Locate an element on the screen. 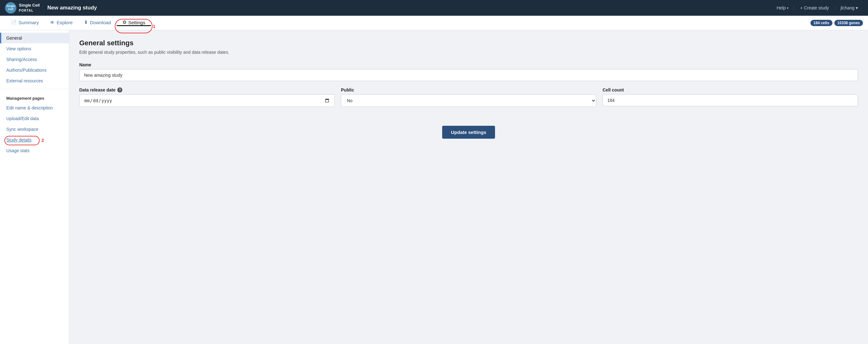 The height and width of the screenshot is (344, 868). sidebar-item-view-options: View options is located at coordinates (34, 49).